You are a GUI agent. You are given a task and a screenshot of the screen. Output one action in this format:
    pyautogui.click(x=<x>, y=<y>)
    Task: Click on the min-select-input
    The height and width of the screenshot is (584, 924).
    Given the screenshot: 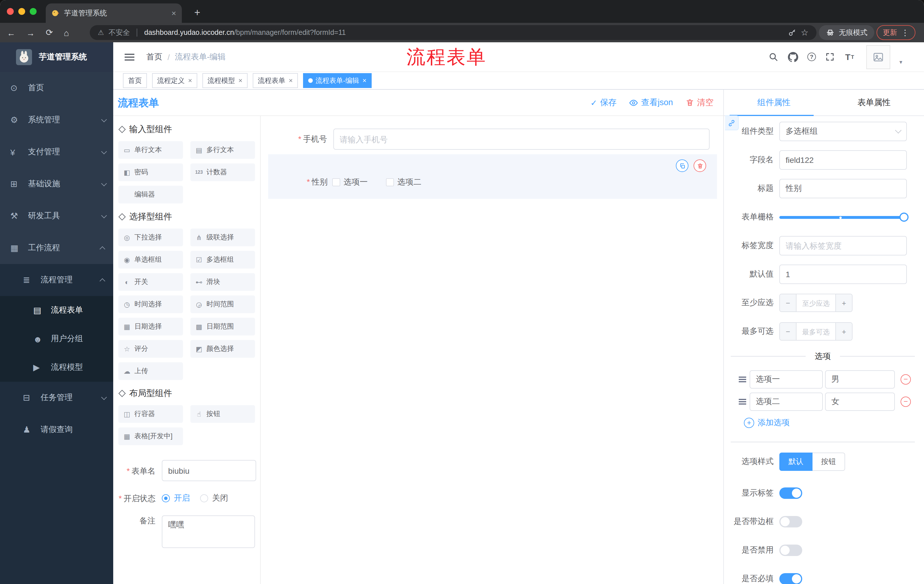 What is the action you would take?
    pyautogui.click(x=816, y=303)
    